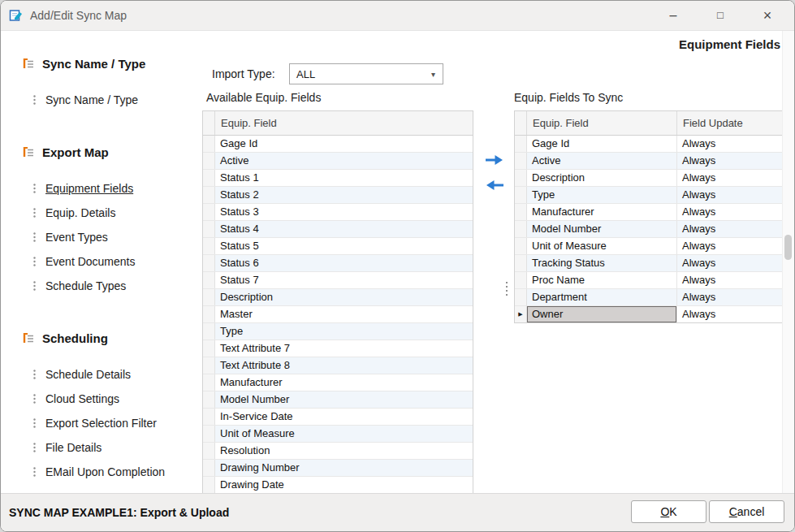  Describe the element at coordinates (338, 434) in the screenshot. I see `available-row: Unit of Measure` at that location.